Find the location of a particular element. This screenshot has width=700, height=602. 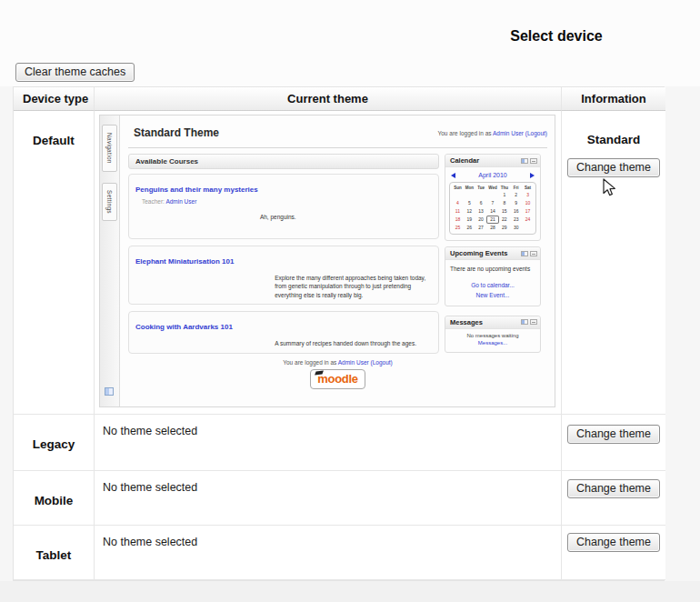

calendar-date: 21 is located at coordinates (493, 220).